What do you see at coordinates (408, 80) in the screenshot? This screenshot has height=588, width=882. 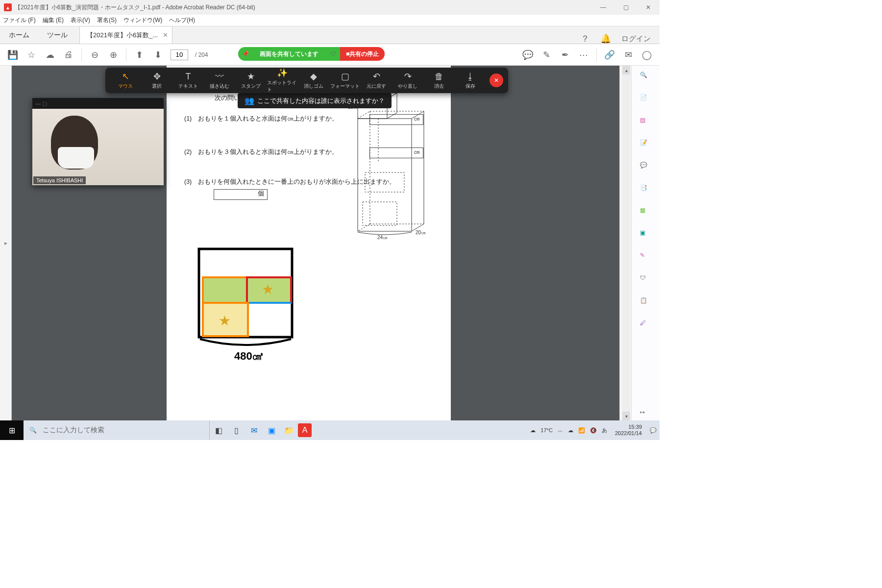 I see `annot-redo: ↷やり直し` at bounding box center [408, 80].